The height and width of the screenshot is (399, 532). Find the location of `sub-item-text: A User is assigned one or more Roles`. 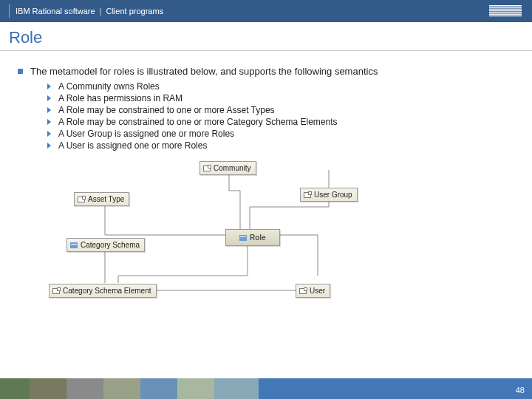

sub-item-text: A User is assigned one or more Roles is located at coordinates (133, 146).